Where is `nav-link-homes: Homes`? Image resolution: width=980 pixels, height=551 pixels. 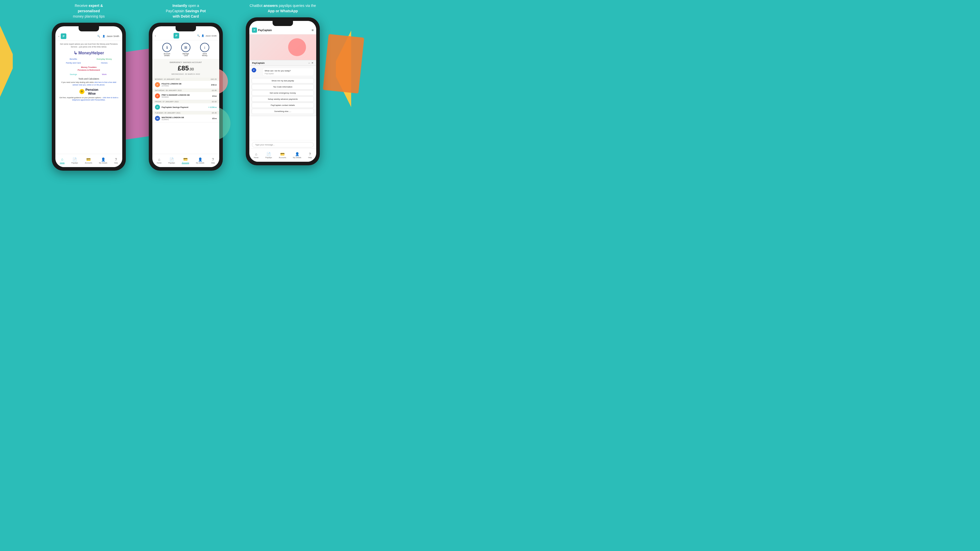
nav-link-homes: Homes is located at coordinates (104, 63).